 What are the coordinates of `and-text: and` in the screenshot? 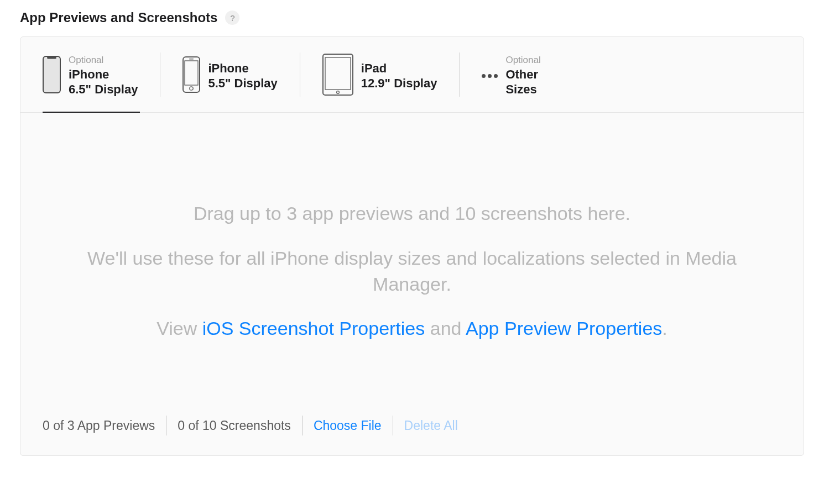 It's located at (445, 328).